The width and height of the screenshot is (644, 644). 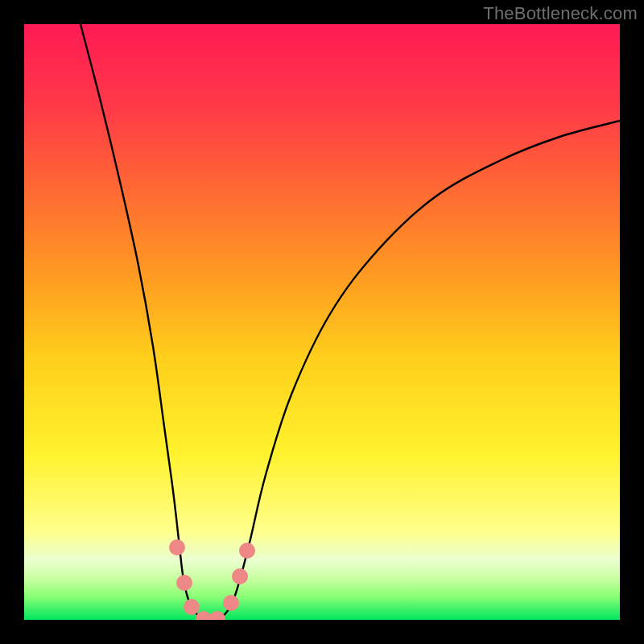 What do you see at coordinates (213, 580) in the screenshot?
I see `marker-group` at bounding box center [213, 580].